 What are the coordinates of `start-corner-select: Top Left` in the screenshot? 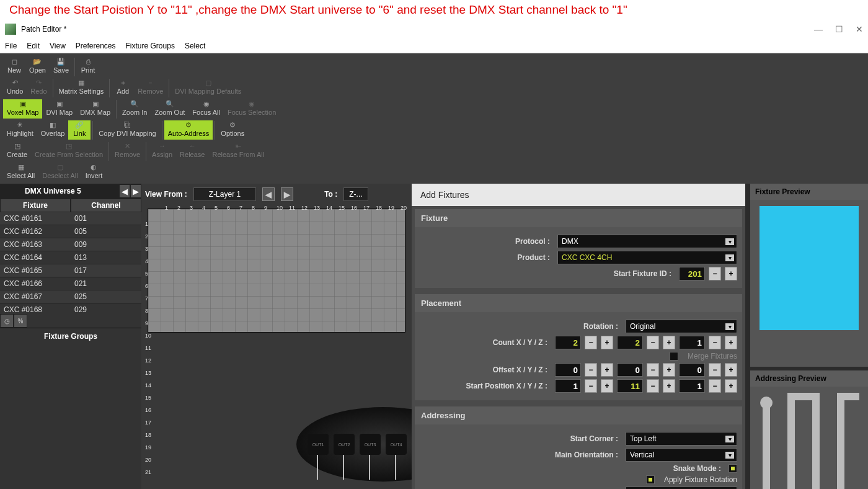 It's located at (681, 439).